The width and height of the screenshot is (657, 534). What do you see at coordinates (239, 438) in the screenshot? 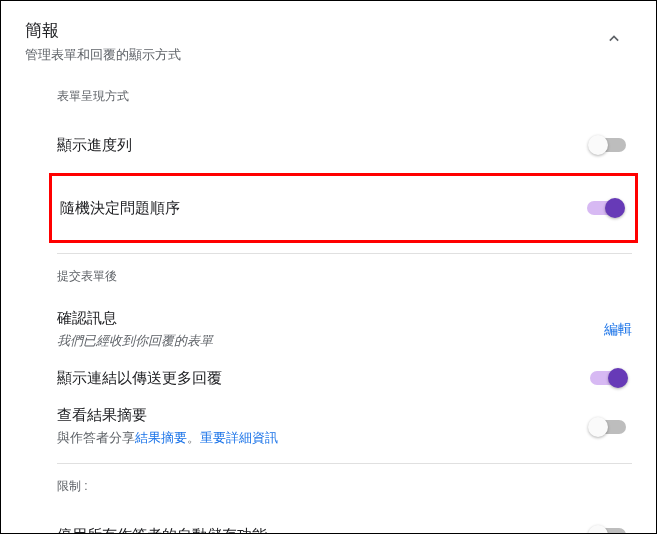
I see `summary-link-2: 重要詳細資訊` at bounding box center [239, 438].